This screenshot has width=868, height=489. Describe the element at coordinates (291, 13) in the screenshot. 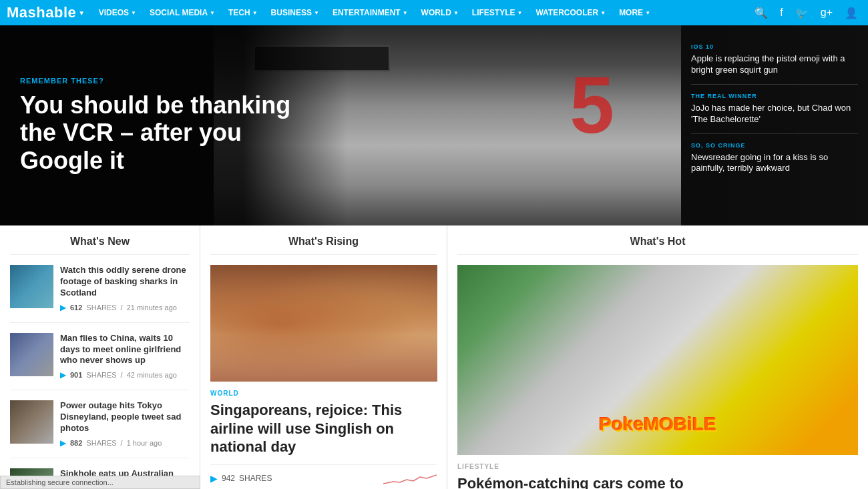

I see `nav-label: BUSINESS` at that location.